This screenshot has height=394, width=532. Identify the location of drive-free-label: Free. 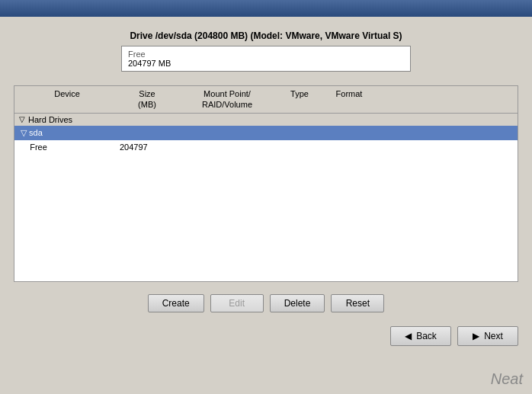
(266, 54).